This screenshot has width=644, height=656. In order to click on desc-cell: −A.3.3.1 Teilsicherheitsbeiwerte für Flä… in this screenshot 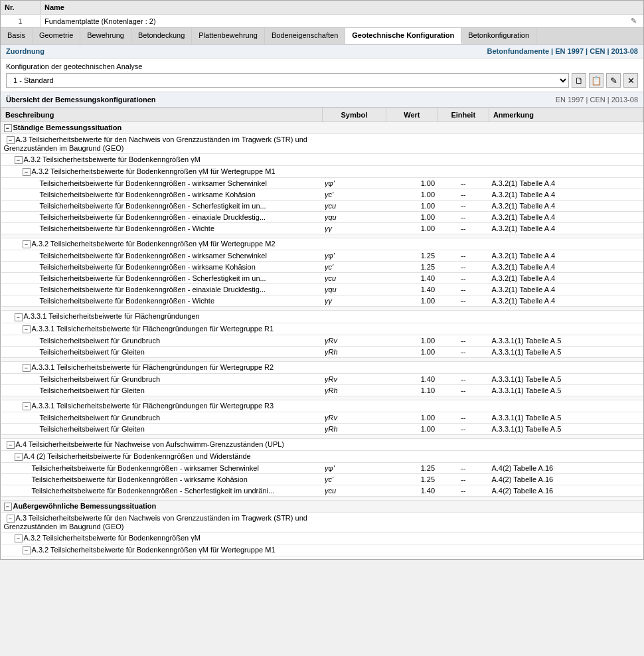, I will do `click(162, 406)`.